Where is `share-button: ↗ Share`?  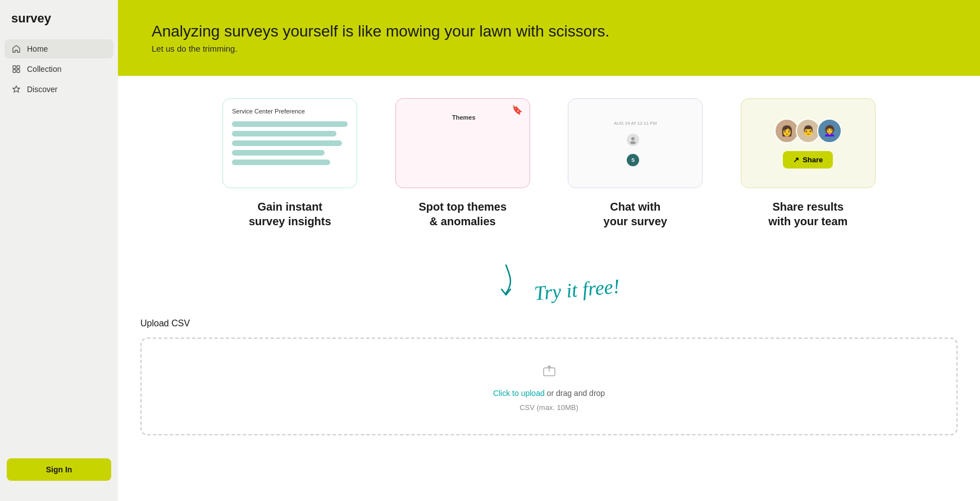 share-button: ↗ Share is located at coordinates (808, 160).